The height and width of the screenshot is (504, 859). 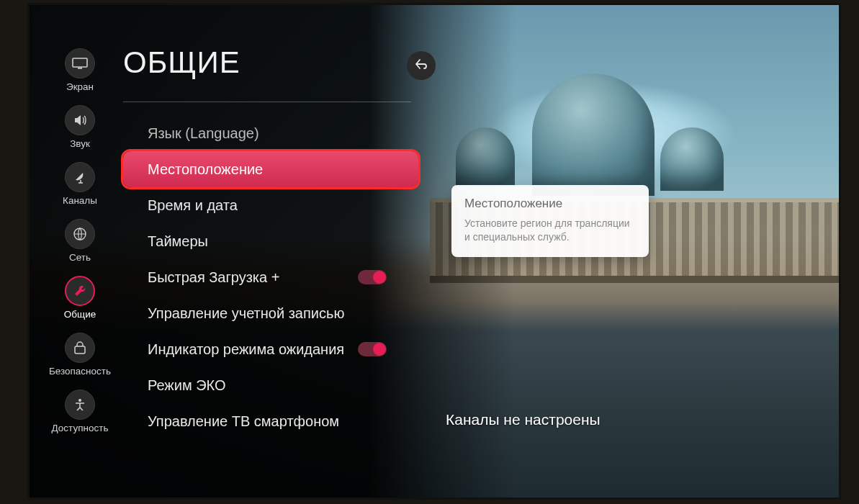 I want to click on menu-item-label: Время и дата, so click(x=193, y=206).